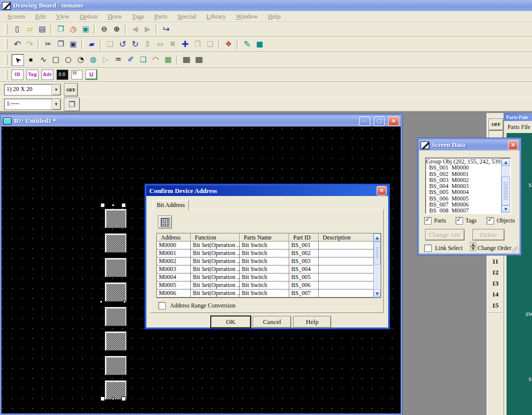 The image size is (532, 415). What do you see at coordinates (265, 270) in the screenshot?
I see `table-row: M0003 Bit Set(Operation ... Bit Switch B…` at bounding box center [265, 270].